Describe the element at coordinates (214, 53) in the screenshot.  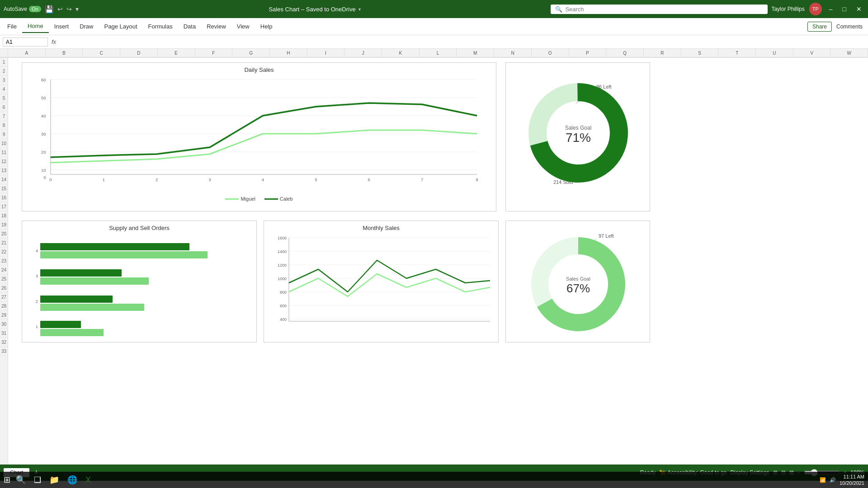
I see `col-F: F` at that location.